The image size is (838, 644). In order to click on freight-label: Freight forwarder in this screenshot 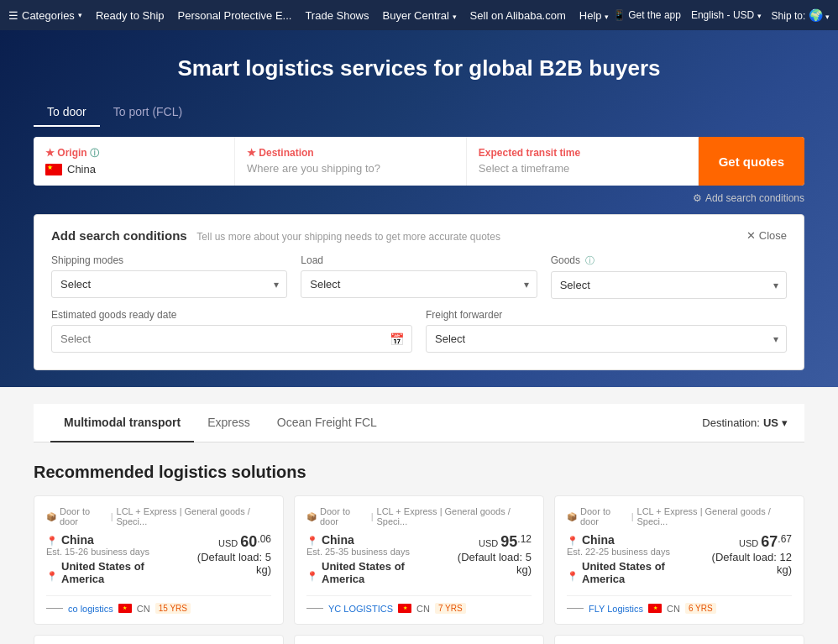, I will do `click(606, 315)`.